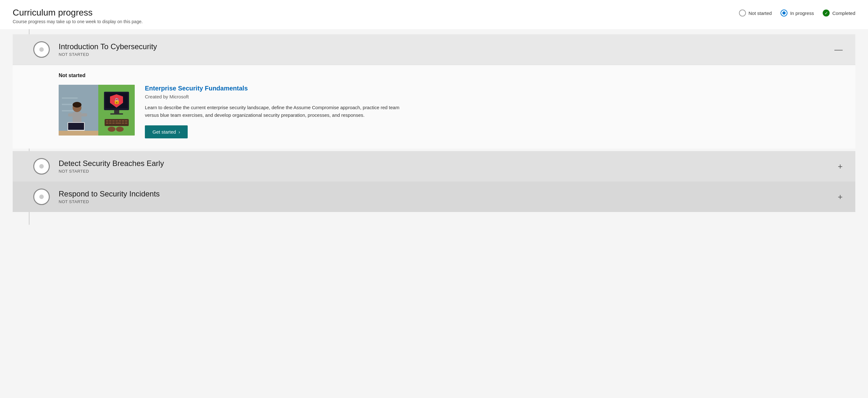 Image resolution: width=868 pixels, height=398 pixels. Describe the element at coordinates (448, 194) in the screenshot. I see `section-title-respond: Respond to Security Incidents` at that location.